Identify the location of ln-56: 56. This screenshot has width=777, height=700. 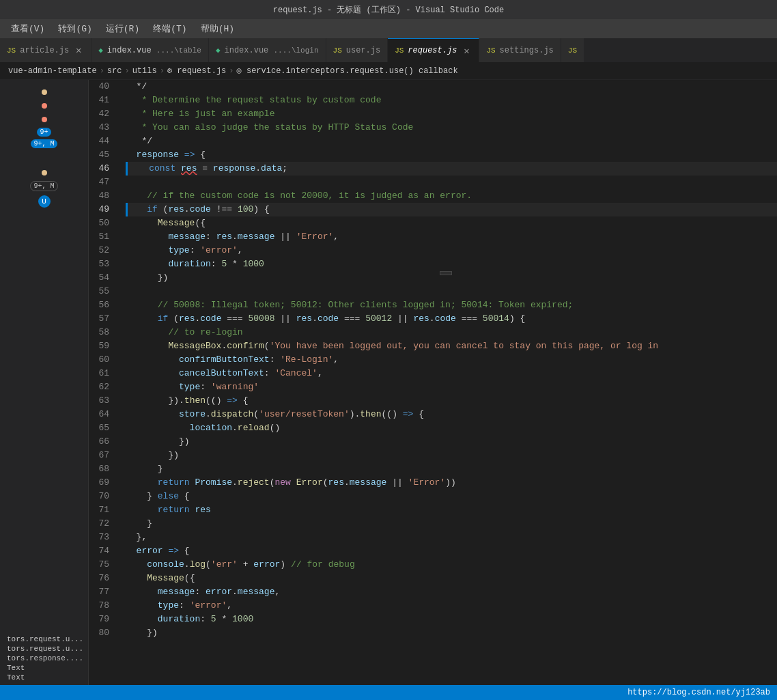
(102, 305).